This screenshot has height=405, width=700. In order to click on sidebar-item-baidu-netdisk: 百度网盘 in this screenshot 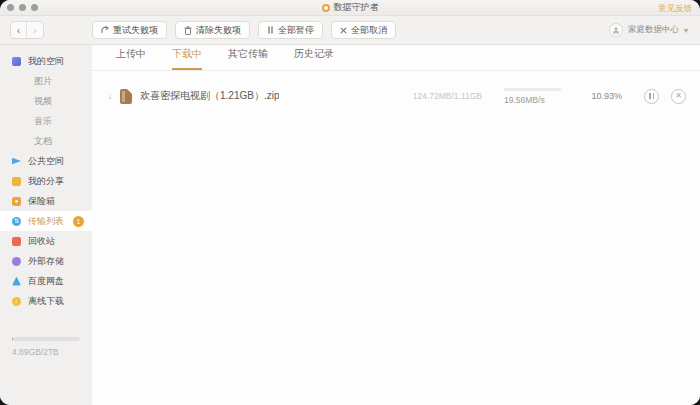, I will do `click(46, 281)`.